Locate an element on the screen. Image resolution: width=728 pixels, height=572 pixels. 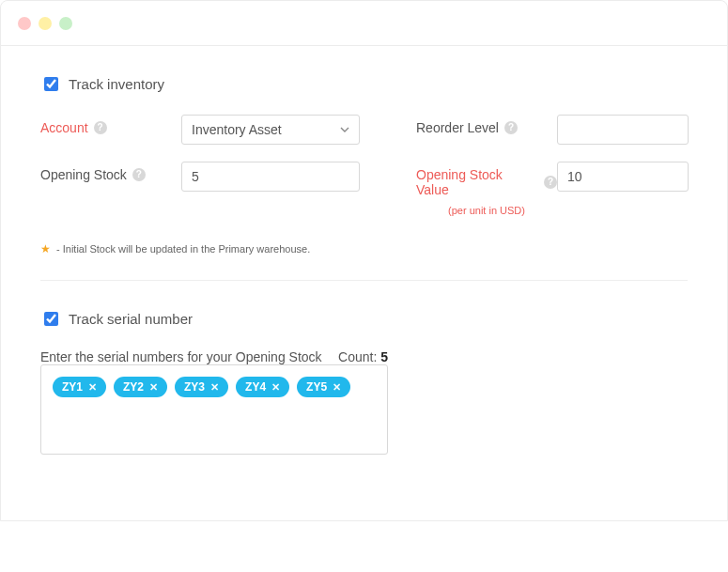
track-serial-label: Track serial number is located at coordinates (131, 319).